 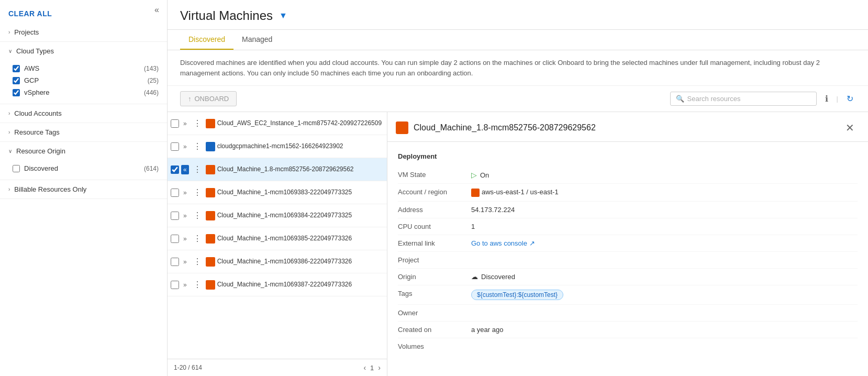 What do you see at coordinates (84, 113) in the screenshot?
I see `sidebar-section-cloud-accounts-header: › Cloud Accounts` at bounding box center [84, 113].